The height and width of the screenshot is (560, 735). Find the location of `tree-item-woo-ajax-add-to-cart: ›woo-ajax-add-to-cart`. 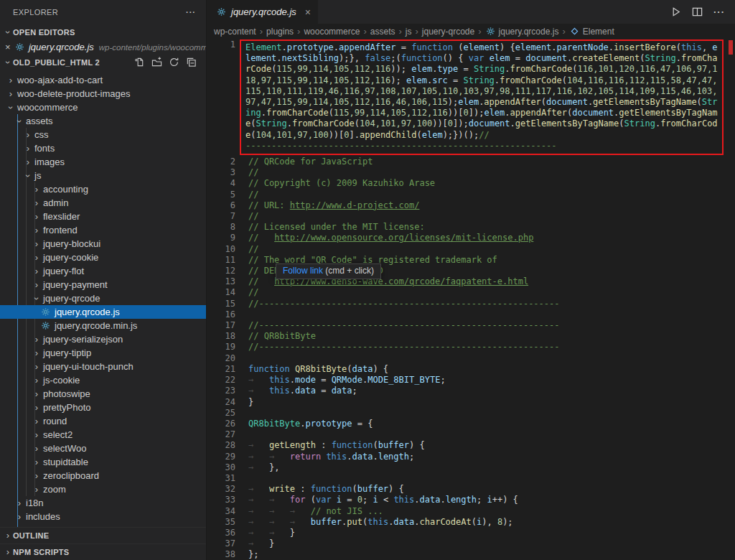

tree-item-woo-ajax-add-to-cart: ›woo-ajax-add-to-cart is located at coordinates (103, 80).